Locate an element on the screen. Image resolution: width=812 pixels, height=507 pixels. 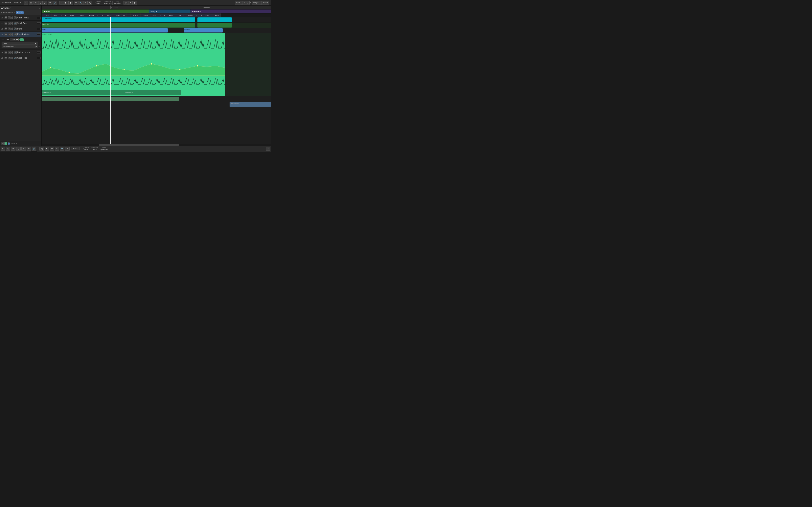
b-play2-btn: ▶ is located at coordinates (47, 149).